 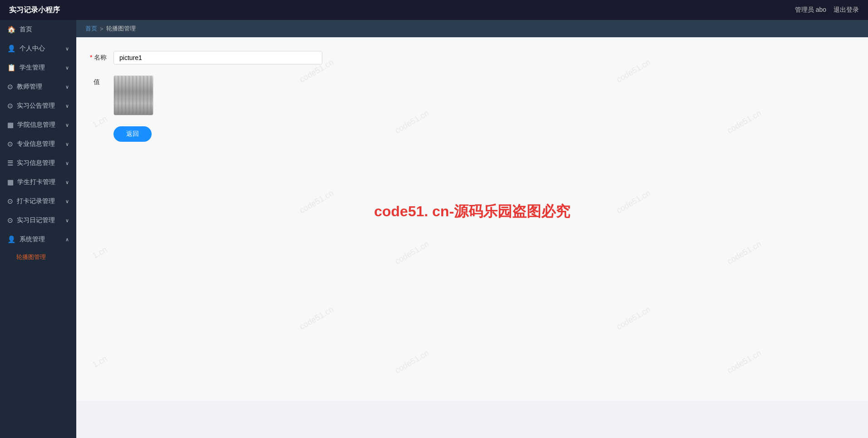 I want to click on return-button: 返回, so click(x=133, y=134).